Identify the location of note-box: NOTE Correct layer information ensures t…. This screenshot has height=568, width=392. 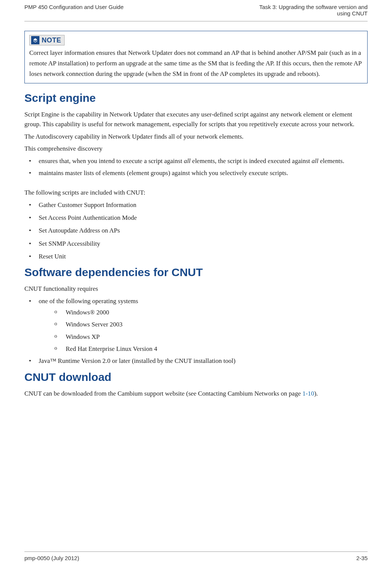
(196, 57).